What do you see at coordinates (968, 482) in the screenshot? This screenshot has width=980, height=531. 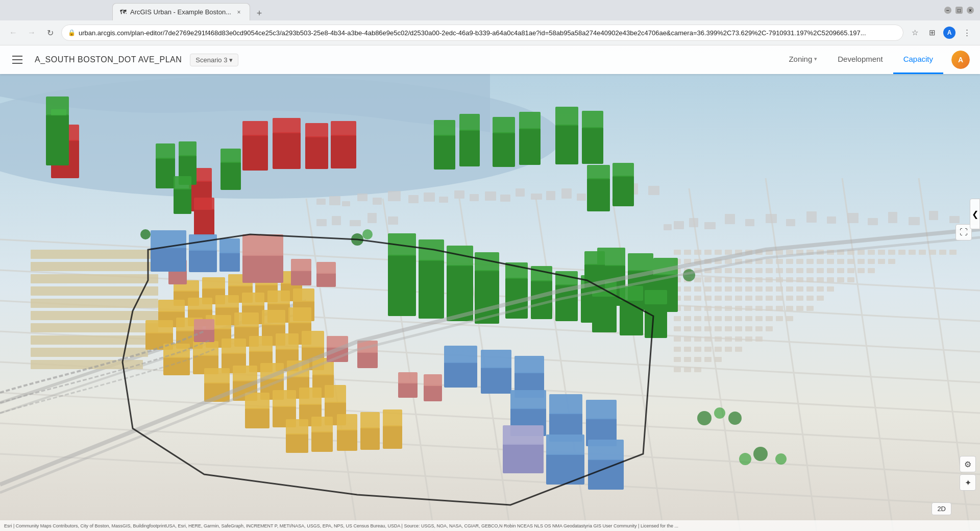 I see `sun-icon: ✦` at bounding box center [968, 482].